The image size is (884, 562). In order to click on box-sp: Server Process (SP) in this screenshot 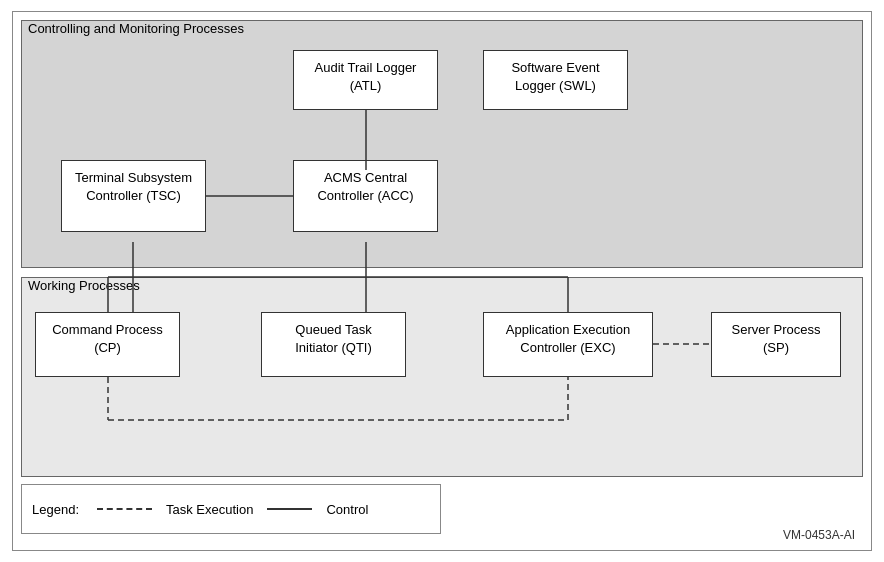, I will do `click(776, 344)`.